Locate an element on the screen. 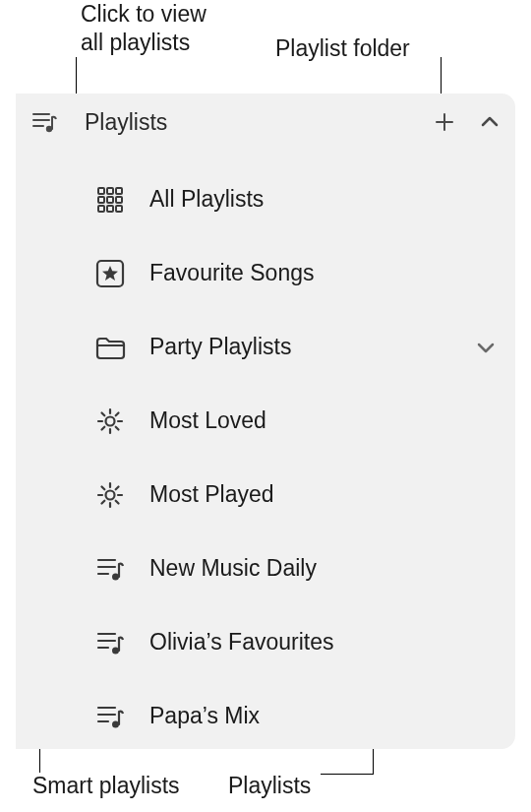 The image size is (531, 812). list-item-label: Papa’s Mix is located at coordinates (194, 717).